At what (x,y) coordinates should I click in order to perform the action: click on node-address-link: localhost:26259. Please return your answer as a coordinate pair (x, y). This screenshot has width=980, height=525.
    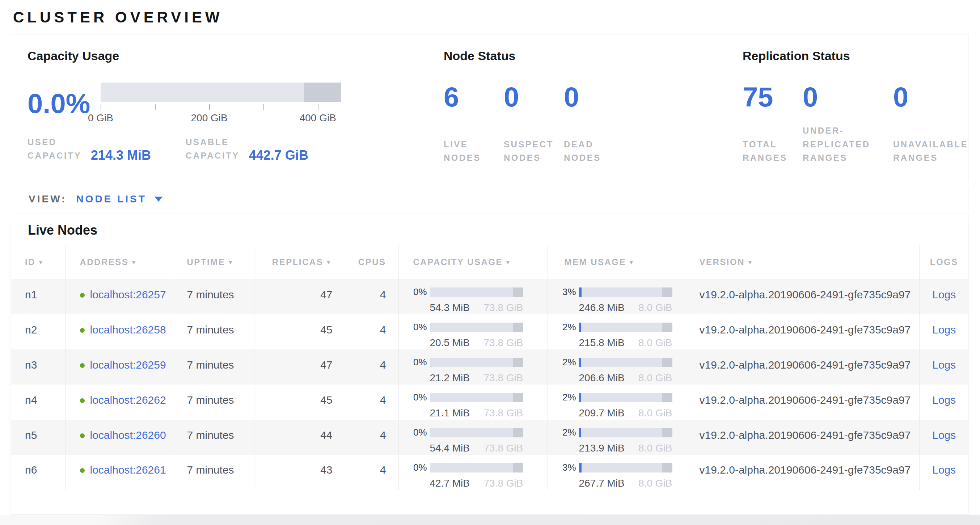
    Looking at the image, I should click on (128, 365).